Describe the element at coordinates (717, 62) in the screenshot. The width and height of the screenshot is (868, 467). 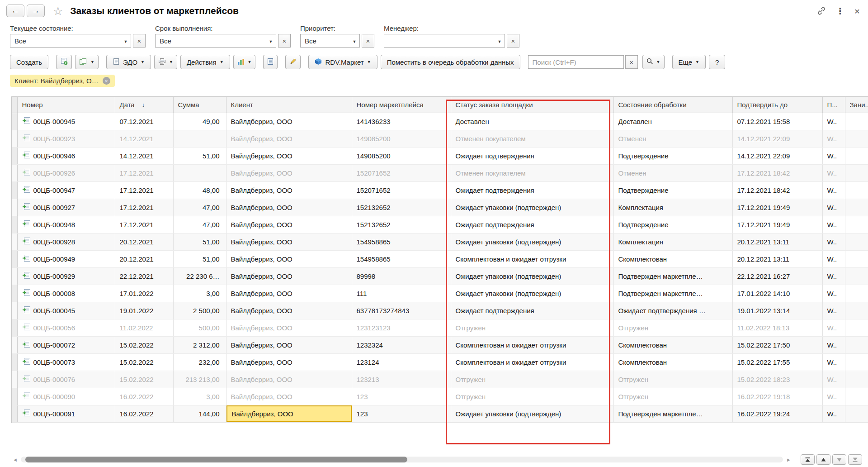
I see `help-button: ?` at that location.